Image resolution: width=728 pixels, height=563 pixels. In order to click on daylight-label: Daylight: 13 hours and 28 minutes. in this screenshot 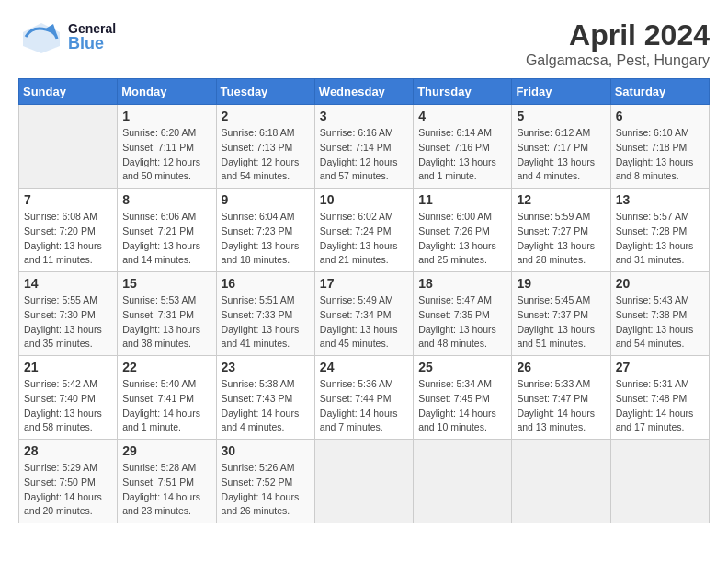, I will do `click(555, 253)`.